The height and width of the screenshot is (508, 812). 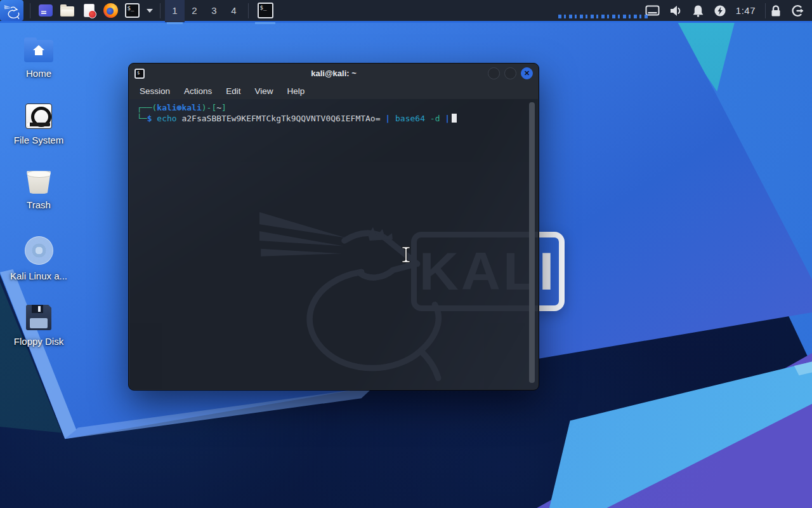 I want to click on clipped-window-title-fragment, so click(x=603, y=17).